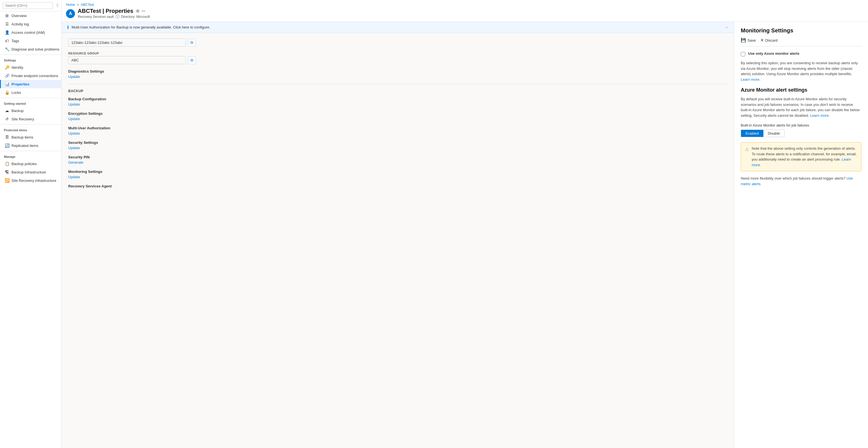 The image size is (868, 448). Describe the element at coordinates (74, 148) in the screenshot. I see `security-settings-update-link: Update` at that location.